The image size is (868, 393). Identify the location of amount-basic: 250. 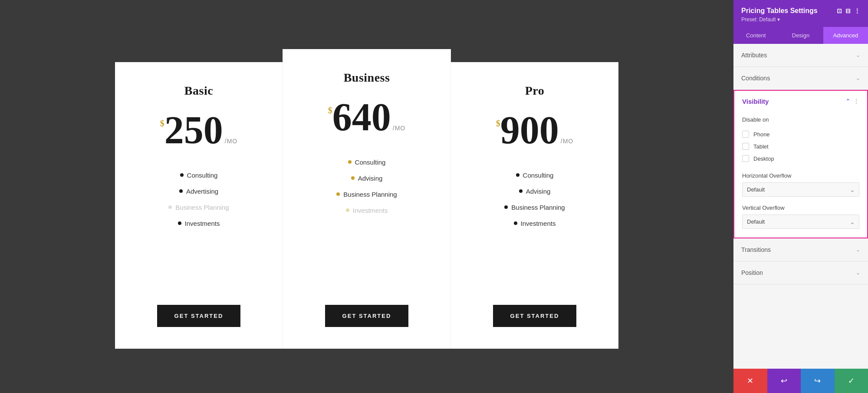
(194, 130).